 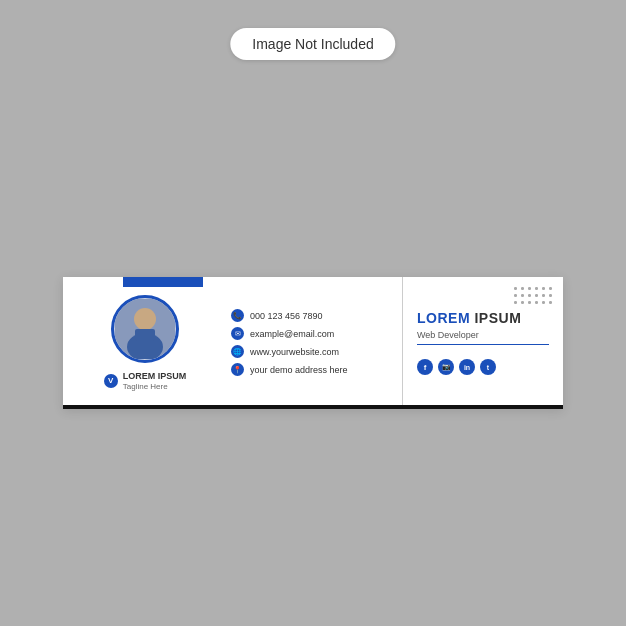 I want to click on tagline: Tagline Here, so click(x=155, y=386).